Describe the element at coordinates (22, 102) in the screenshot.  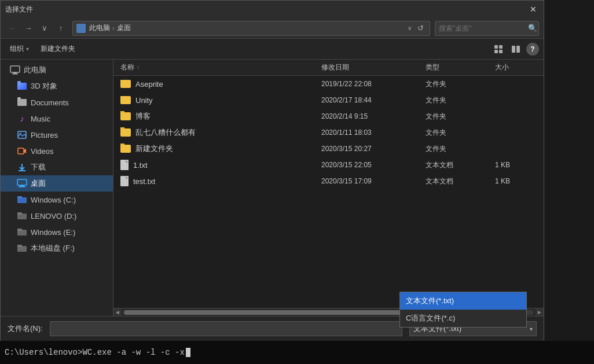
I see `folder-documents-icon` at that location.